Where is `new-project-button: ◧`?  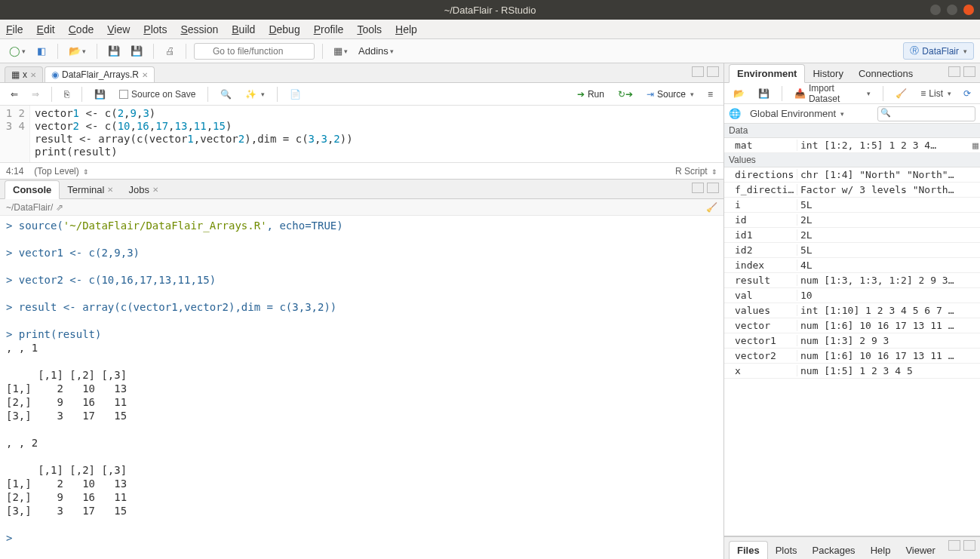
new-project-button: ◧ is located at coordinates (41, 51).